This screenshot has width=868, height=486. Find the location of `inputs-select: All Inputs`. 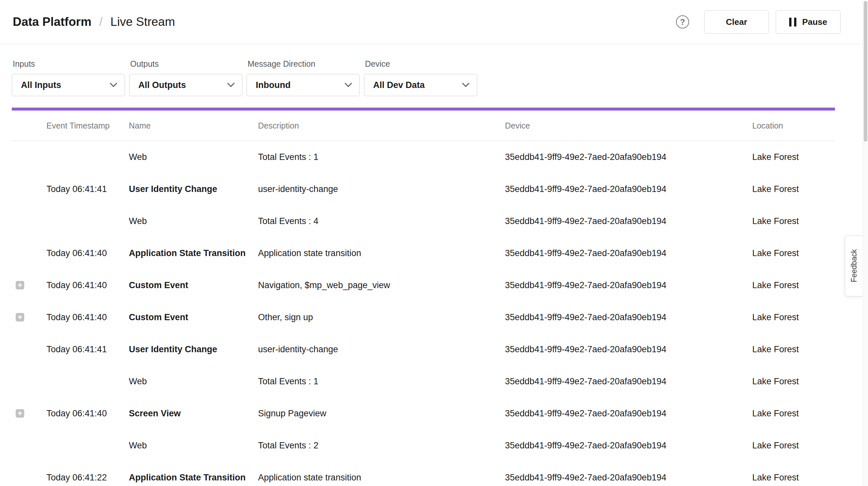

inputs-select: All Inputs is located at coordinates (68, 85).